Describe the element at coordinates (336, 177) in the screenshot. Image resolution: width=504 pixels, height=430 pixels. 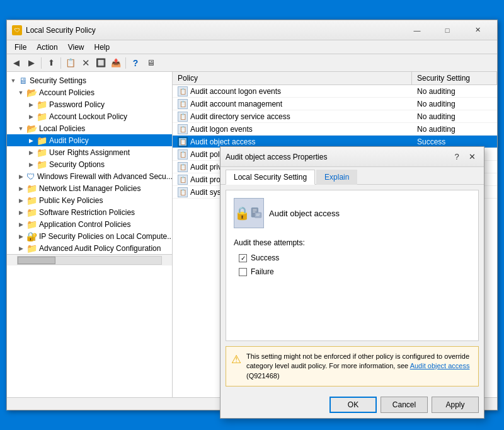
I see `tab-explain: Explain` at that location.